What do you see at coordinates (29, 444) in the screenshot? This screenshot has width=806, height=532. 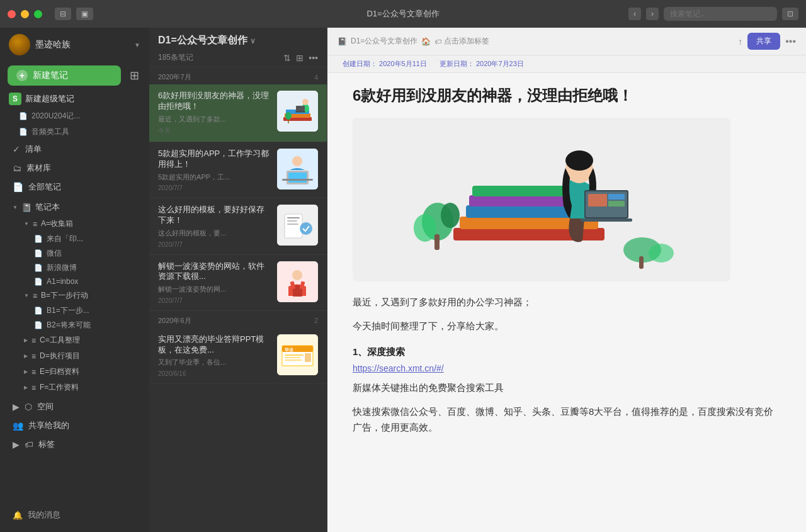 I see `tag-icon: 🏷` at bounding box center [29, 444].